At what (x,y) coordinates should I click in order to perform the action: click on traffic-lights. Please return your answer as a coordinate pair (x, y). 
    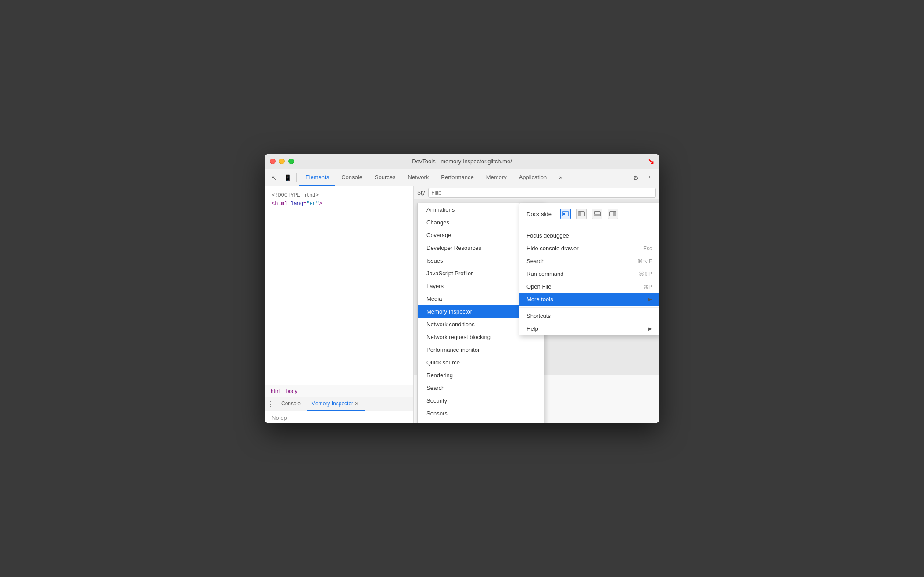
    Looking at the image, I should click on (282, 162).